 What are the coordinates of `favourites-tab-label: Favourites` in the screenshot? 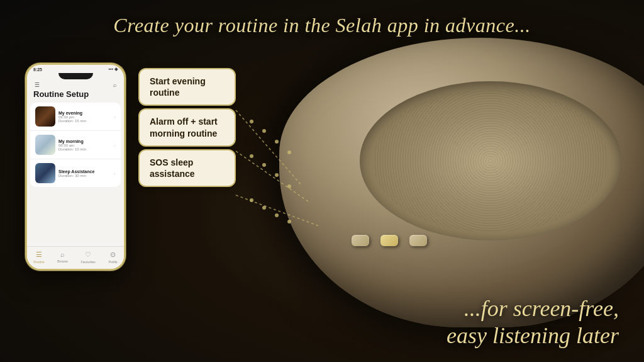 It's located at (88, 262).